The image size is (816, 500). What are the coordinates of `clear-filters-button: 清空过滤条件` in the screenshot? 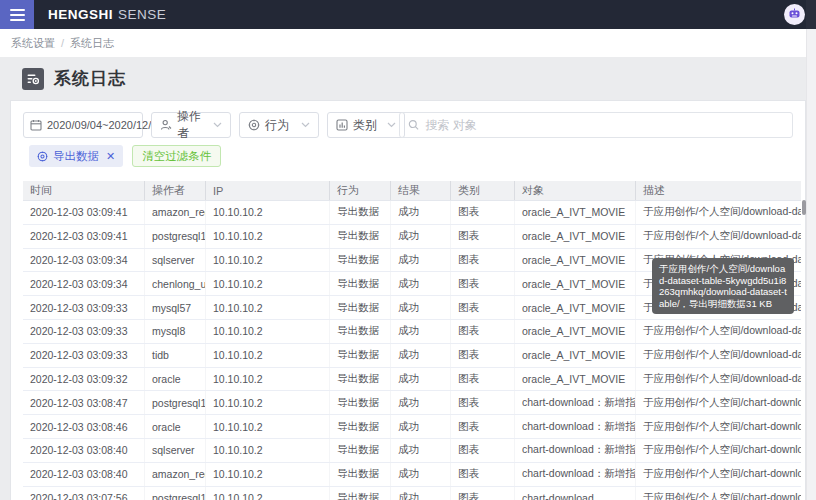 It's located at (176, 156).